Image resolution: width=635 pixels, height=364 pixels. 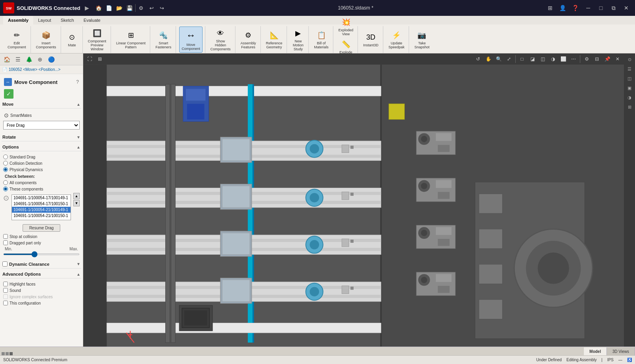 What do you see at coordinates (72, 40) in the screenshot?
I see `mate-btn: ⊙ Mate` at bounding box center [72, 40].